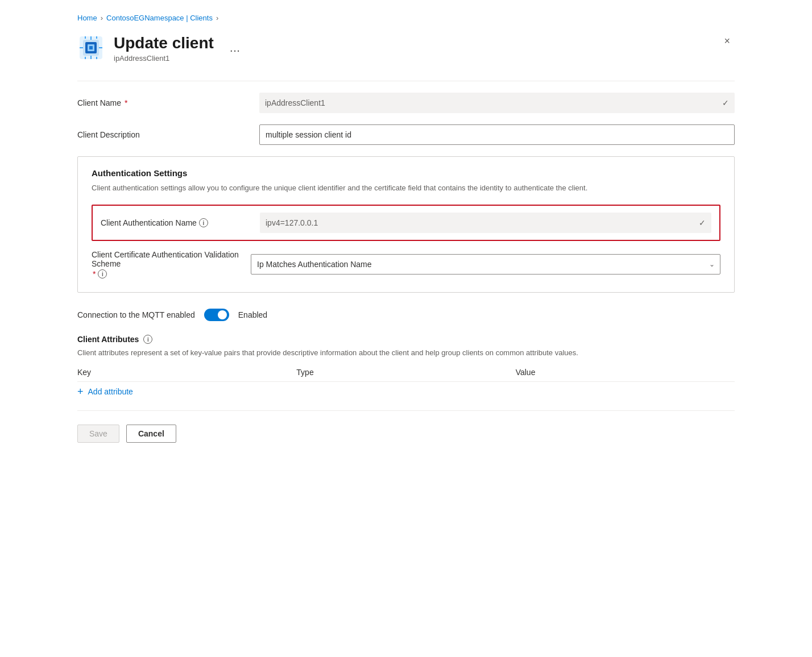 The width and height of the screenshot is (812, 657). What do you see at coordinates (406, 18) in the screenshot?
I see `breadcrumb: Home › ContosoEGNamespace | Clients ›` at bounding box center [406, 18].